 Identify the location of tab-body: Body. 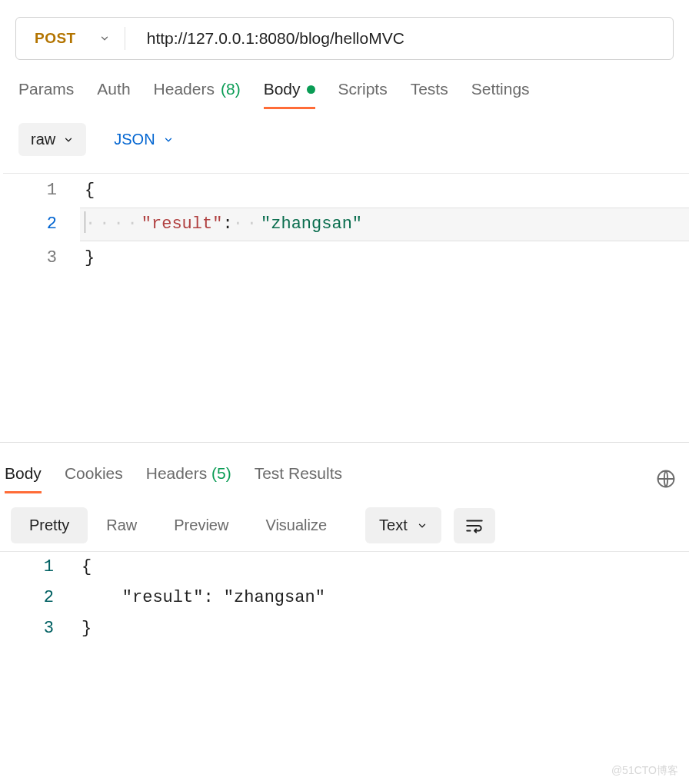
(289, 95).